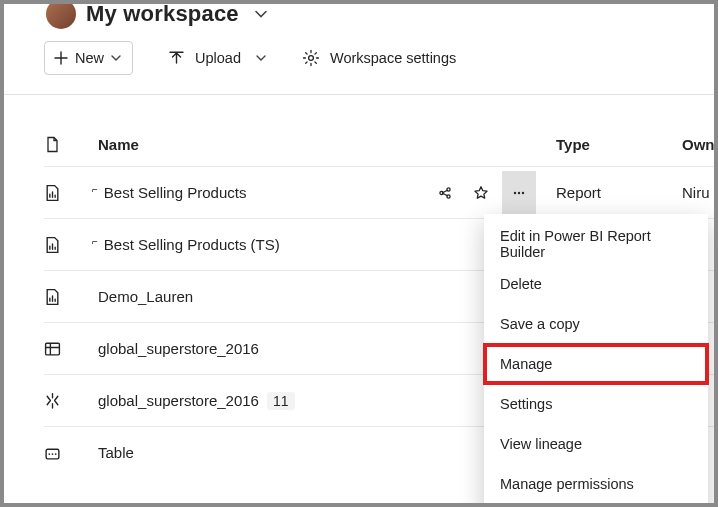 The image size is (718, 507). What do you see at coordinates (698, 192) in the screenshot?
I see `owner-cell: Niru` at bounding box center [698, 192].